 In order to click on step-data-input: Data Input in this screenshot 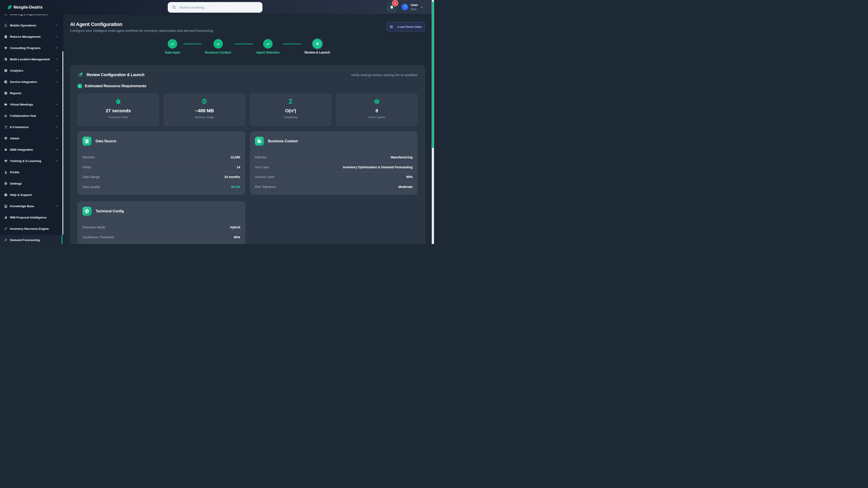, I will do `click(173, 46)`.